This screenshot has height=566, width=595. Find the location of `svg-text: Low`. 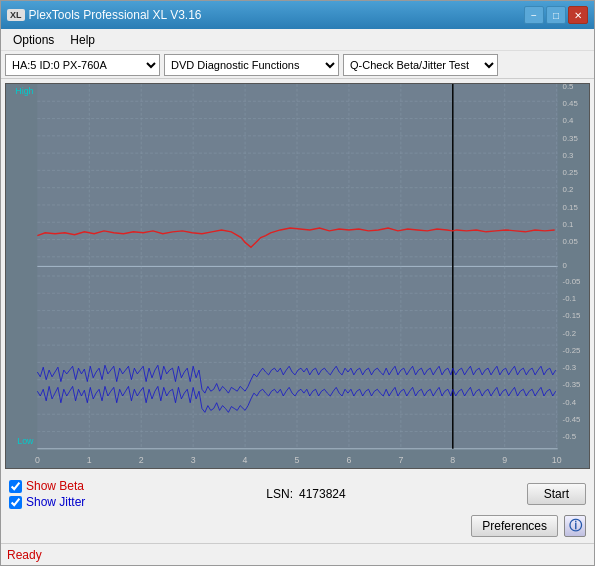

svg-text: Low is located at coordinates (26, 441).